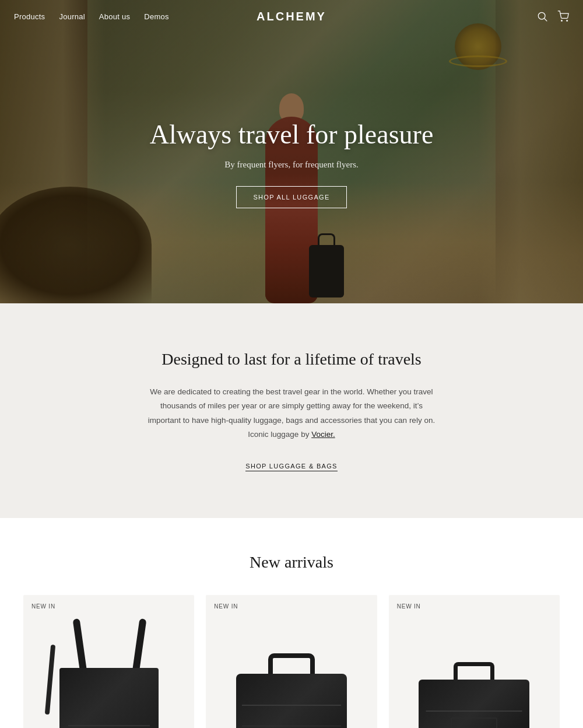 This screenshot has width=583, height=728. What do you see at coordinates (292, 726) in the screenshot?
I see `bag-detail` at bounding box center [292, 726].